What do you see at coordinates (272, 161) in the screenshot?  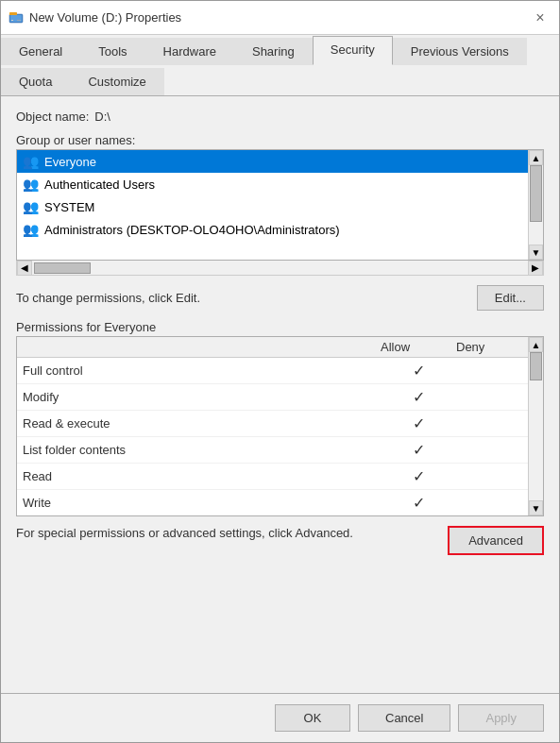 I see `group-item-everyone: 👥 Everyone` at bounding box center [272, 161].